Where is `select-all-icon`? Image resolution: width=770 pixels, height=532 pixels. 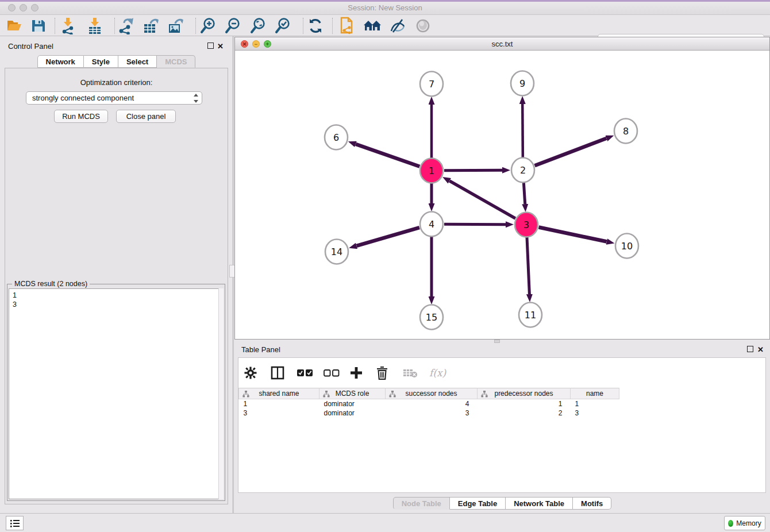 select-all-icon is located at coordinates (305, 373).